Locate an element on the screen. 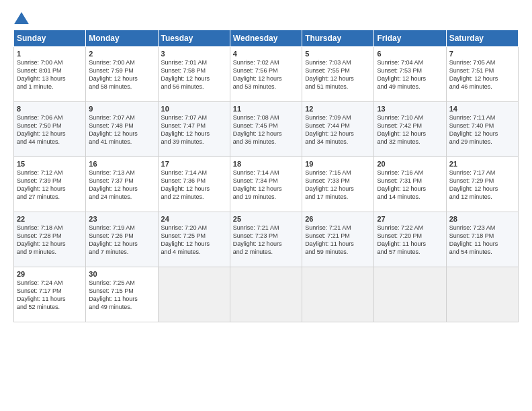 The width and height of the screenshot is (532, 411). day-info: Sunrise: 7:15 AMSunset: 7:33 PMDaylight:… is located at coordinates (338, 185).